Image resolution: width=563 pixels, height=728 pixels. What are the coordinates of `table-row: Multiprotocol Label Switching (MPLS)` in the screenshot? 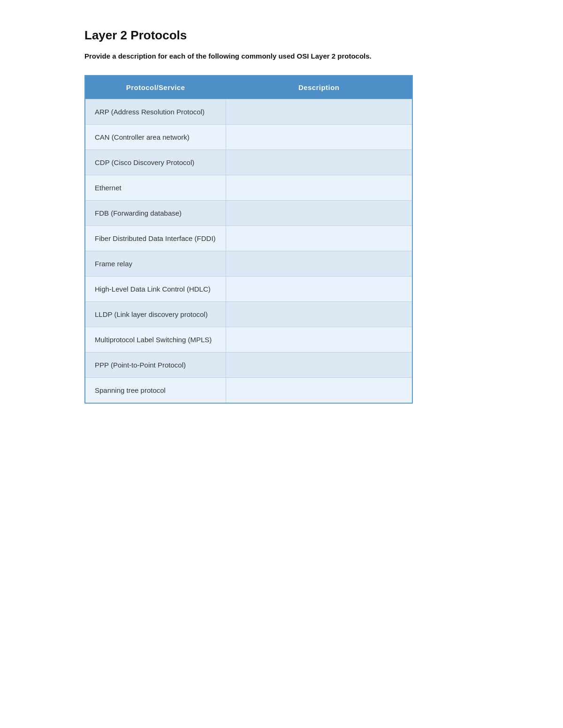 It's located at (249, 339).